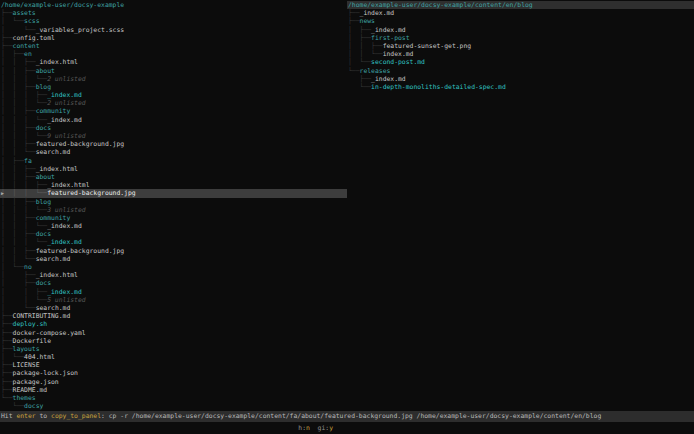  Describe the element at coordinates (174, 390) in the screenshot. I see `tree-row: ├──README.md` at that location.